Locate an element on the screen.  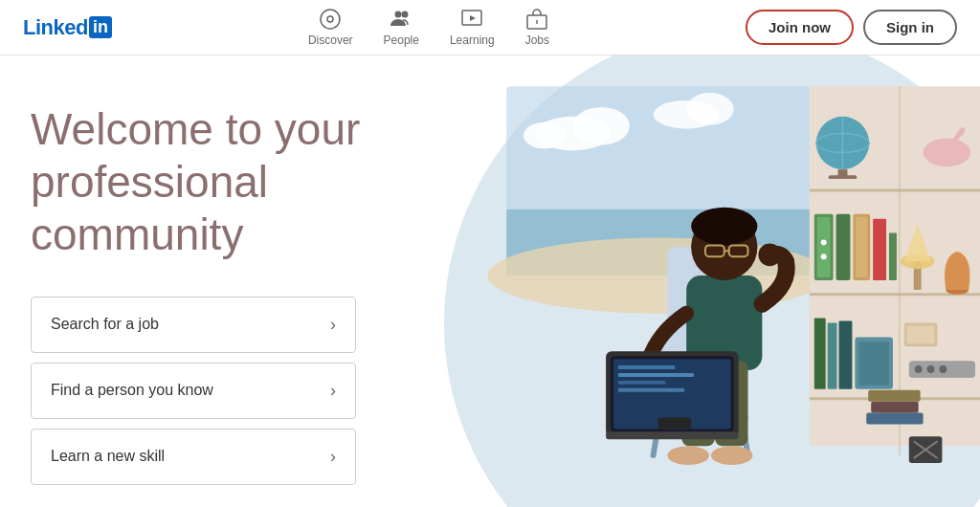
chevron-icon-0: › is located at coordinates (333, 325).